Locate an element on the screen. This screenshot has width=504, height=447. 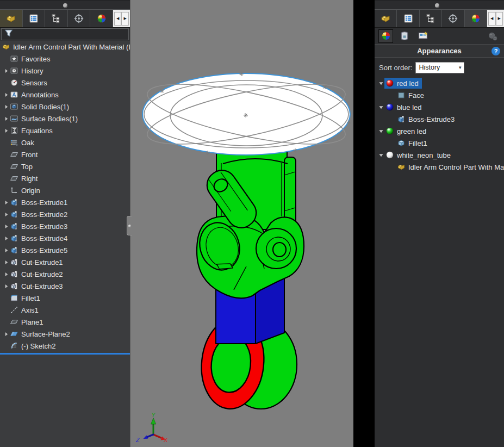
appearance-idler-arm-control-part-with-mat: Idler Arm Control Part With Mat is located at coordinates (439, 167).